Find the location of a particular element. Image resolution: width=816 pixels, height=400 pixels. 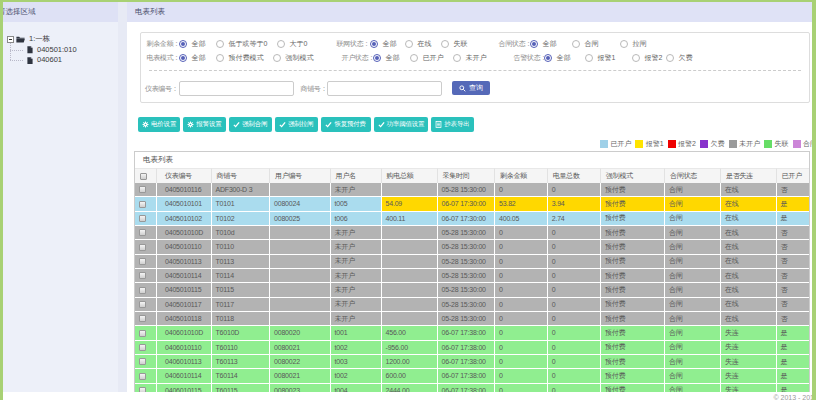

column-header: 合闸状态 is located at coordinates (693, 176).